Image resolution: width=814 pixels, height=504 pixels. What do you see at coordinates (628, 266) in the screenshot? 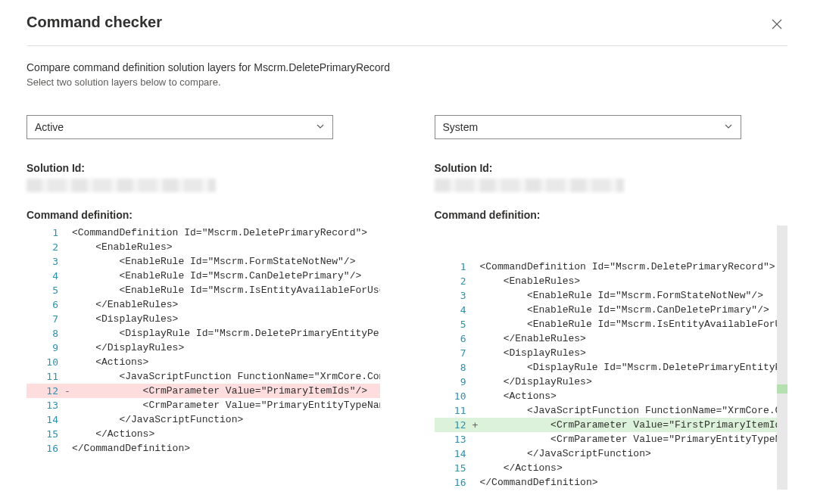
I see `line-text: <CommandDefinition Id="Mscrm.DeletePrima…` at bounding box center [628, 266].